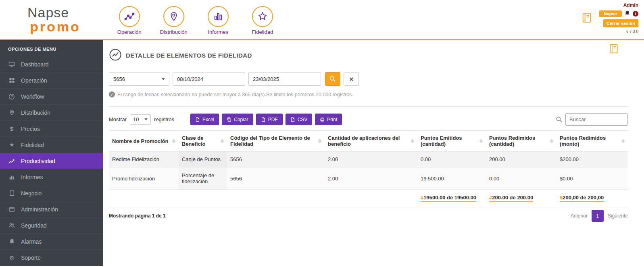  Describe the element at coordinates (322, 120) in the screenshot. I see `print-icon` at that location.